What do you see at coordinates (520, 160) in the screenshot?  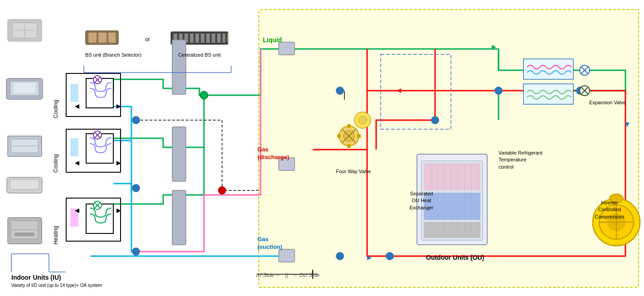 I see `variable-ref-label: Variable RefrigerantTemperaturecontrol` at bounding box center [520, 160].